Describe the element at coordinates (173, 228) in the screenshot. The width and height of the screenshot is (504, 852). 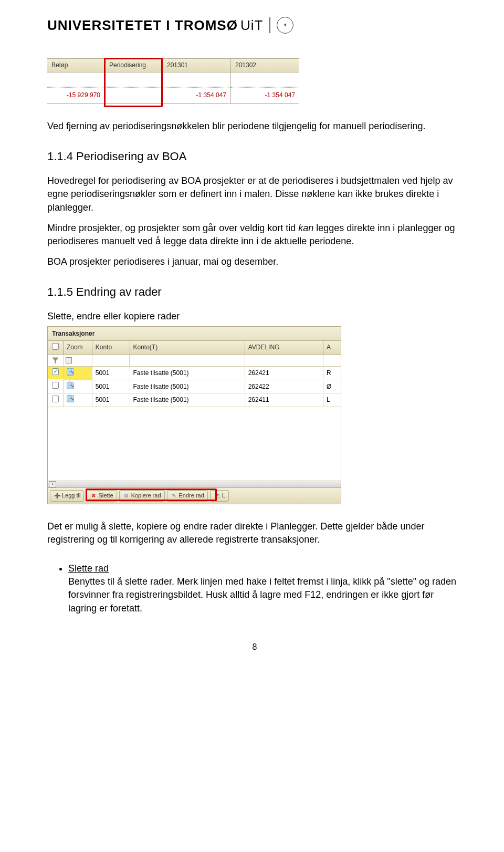
I see `para-mindre-pre: Mindre prosjekter, og prosjekter som går…` at that location.